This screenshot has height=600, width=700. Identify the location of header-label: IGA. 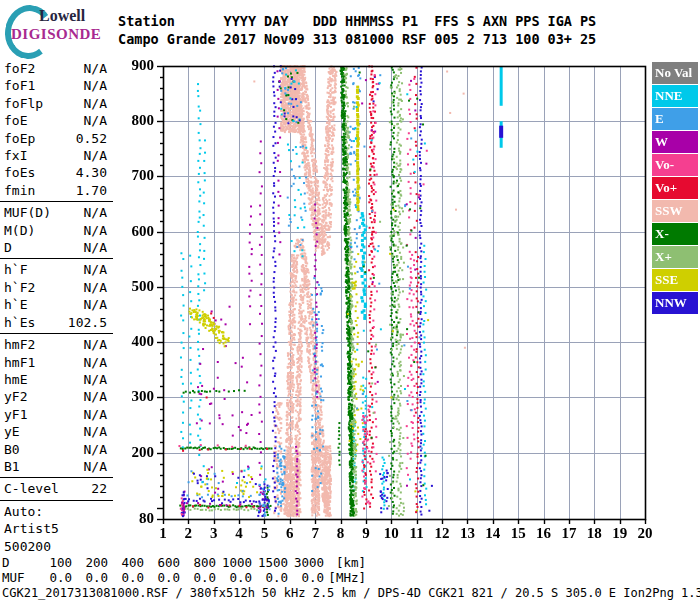
(560, 21).